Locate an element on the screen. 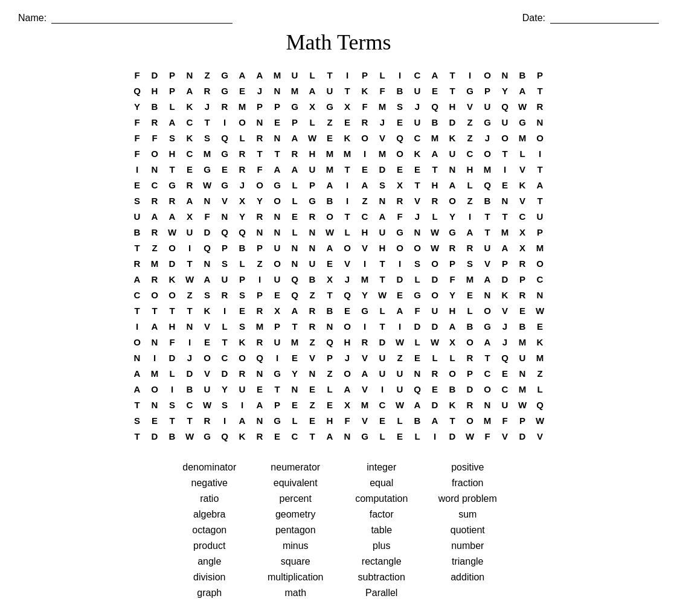 Image resolution: width=677 pixels, height=616 pixels. word-item: neumerator is located at coordinates (296, 467).